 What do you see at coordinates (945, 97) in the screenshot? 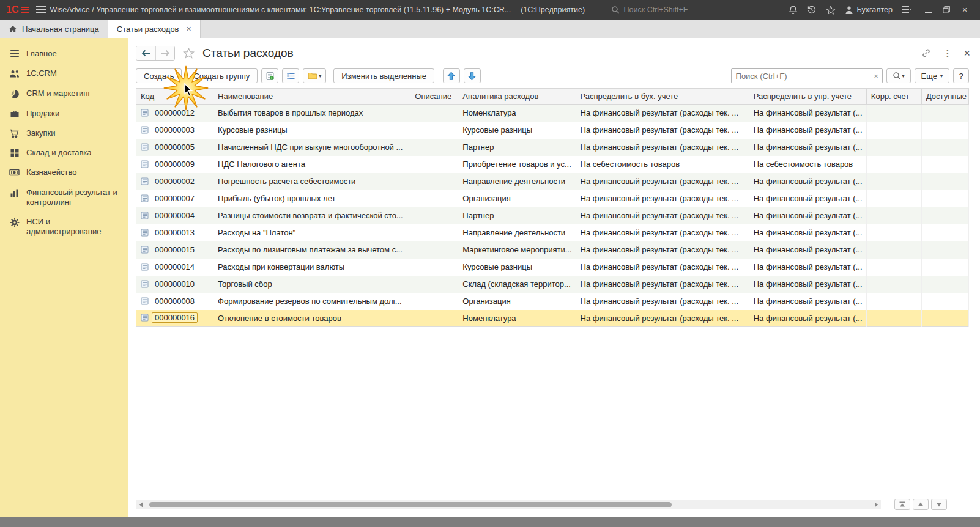
I see `column-header-available: Доступные` at bounding box center [945, 97].